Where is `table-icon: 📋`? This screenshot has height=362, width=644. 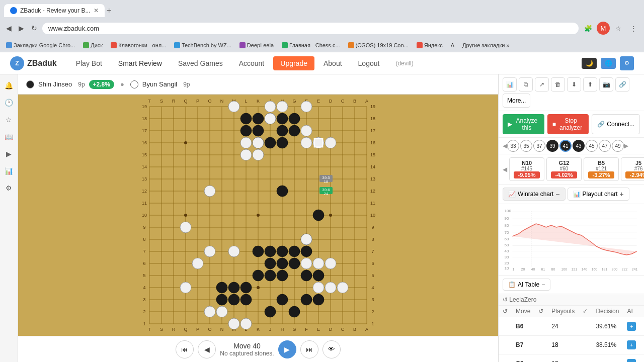 table-icon: 📋 is located at coordinates (512, 285).